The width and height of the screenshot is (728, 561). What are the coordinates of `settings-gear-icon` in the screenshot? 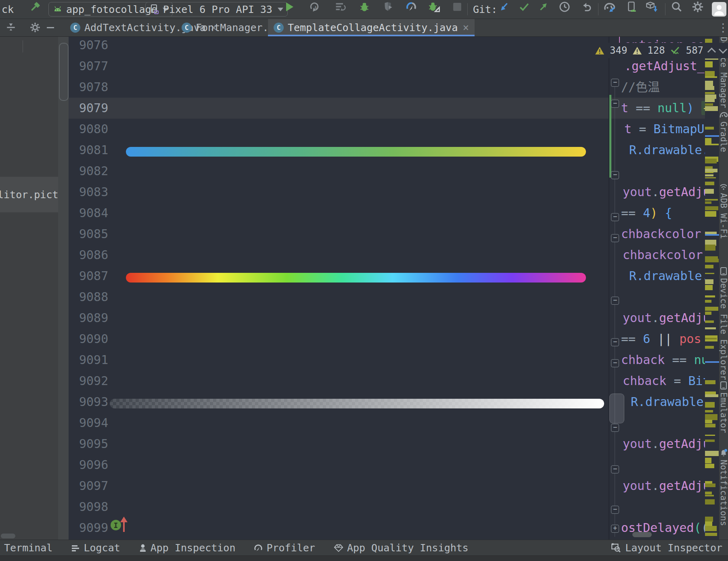 It's located at (698, 7).